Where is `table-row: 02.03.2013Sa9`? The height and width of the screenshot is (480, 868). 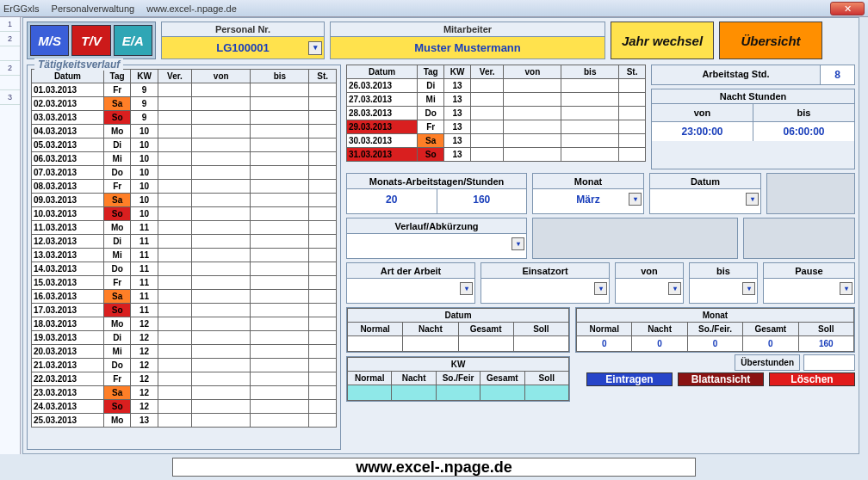 table-row: 02.03.2013Sa9 is located at coordinates (184, 104).